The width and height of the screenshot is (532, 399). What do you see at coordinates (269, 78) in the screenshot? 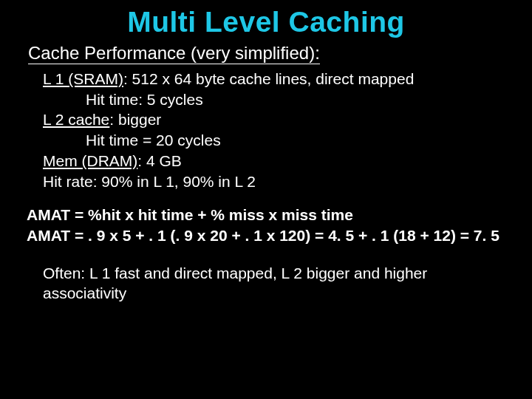
I see `l1-rest: : 512 x 64 byte cache lines, direct mapp…` at bounding box center [269, 78].